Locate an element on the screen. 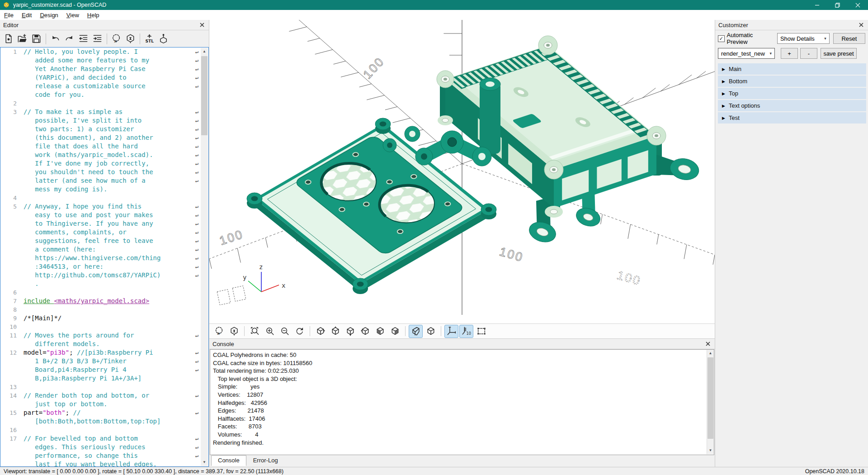 The height and width of the screenshot is (475, 868). perspective-button is located at coordinates (416, 331).